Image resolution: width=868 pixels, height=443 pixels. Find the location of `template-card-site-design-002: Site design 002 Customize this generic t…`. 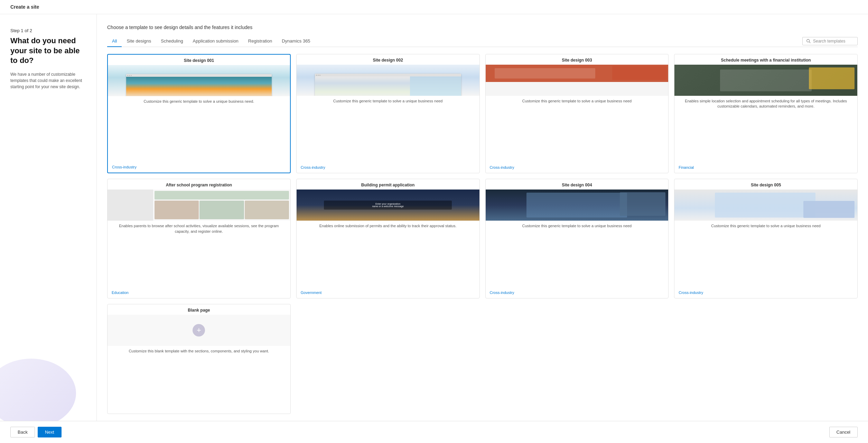

template-card-site-design-002: Site design 002 Customize this generic t… is located at coordinates (388, 113).